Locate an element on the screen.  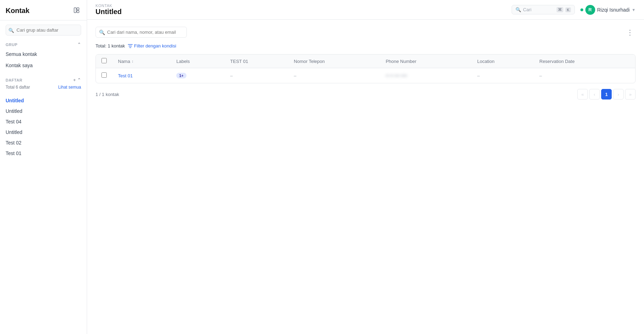
cell-test01: – is located at coordinates (256, 76).